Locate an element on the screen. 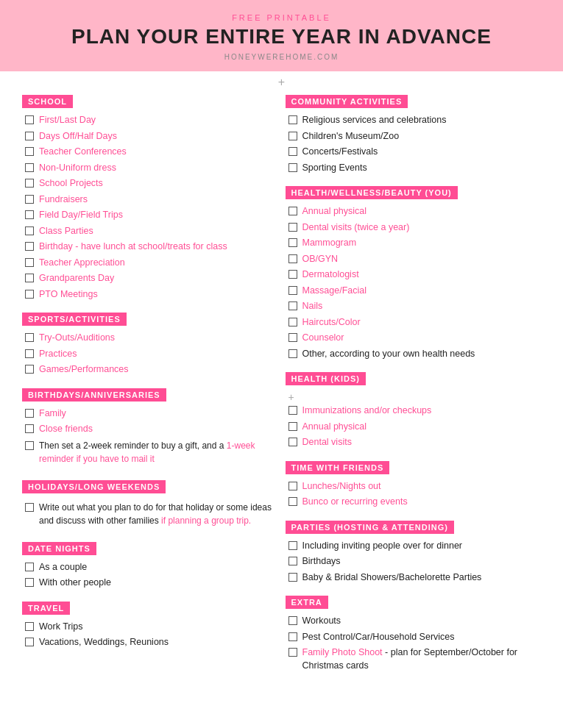  item-text: Teacher Conferences is located at coordinates (159, 152).